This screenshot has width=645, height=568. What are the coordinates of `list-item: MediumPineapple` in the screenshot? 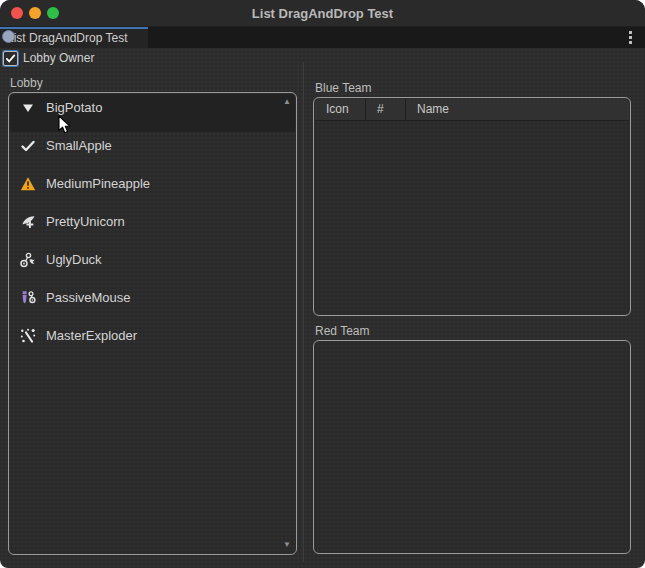 It's located at (152, 189).